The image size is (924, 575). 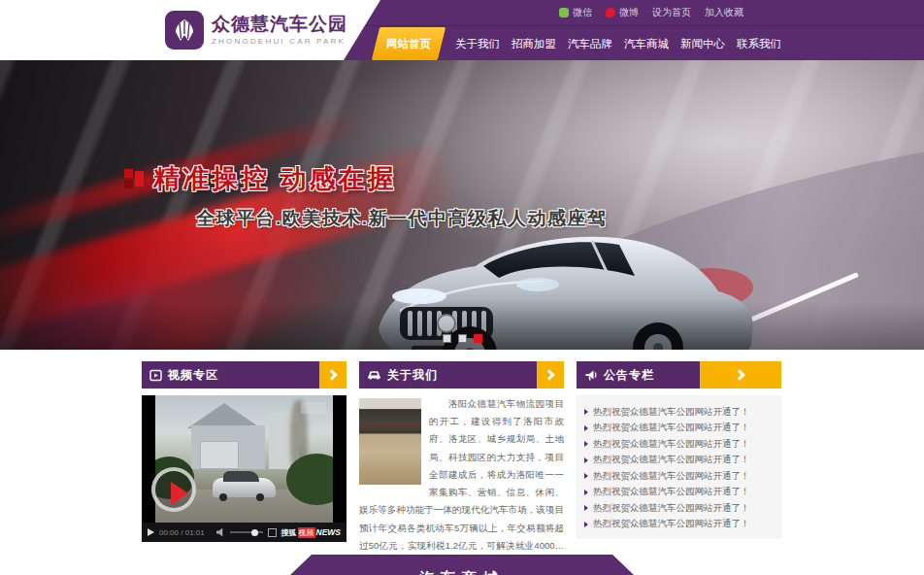 What do you see at coordinates (245, 466) in the screenshot?
I see `video-panel: 视频专区 00:00` at bounding box center [245, 466].